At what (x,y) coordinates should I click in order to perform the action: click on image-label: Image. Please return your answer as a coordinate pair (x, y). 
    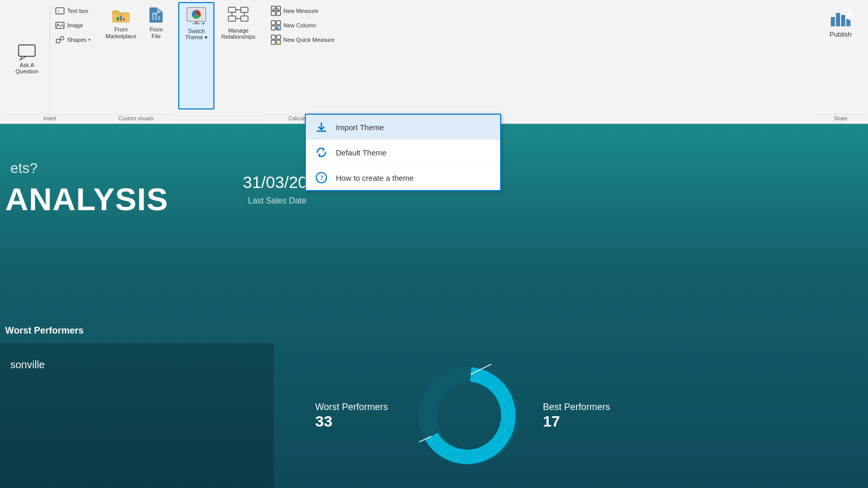
    Looking at the image, I should click on (75, 25).